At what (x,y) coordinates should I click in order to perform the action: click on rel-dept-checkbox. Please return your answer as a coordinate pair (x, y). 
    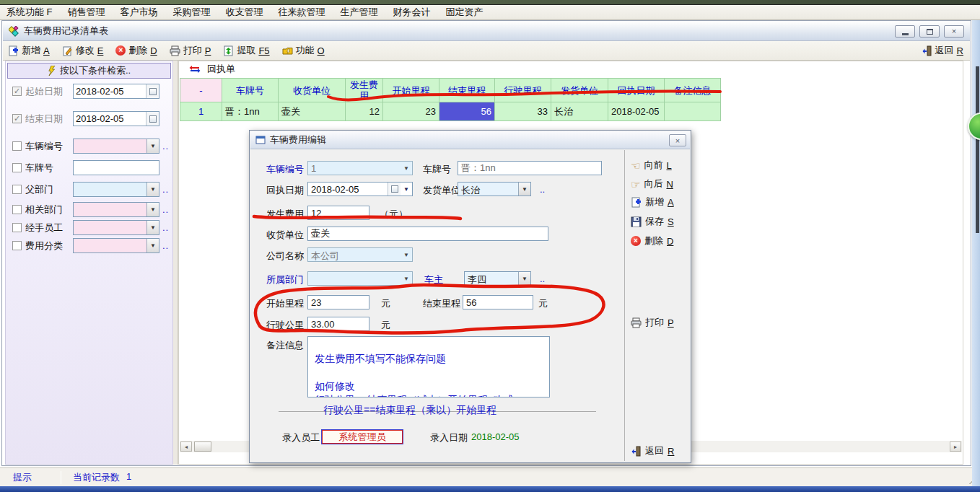
    Looking at the image, I should click on (17, 209).